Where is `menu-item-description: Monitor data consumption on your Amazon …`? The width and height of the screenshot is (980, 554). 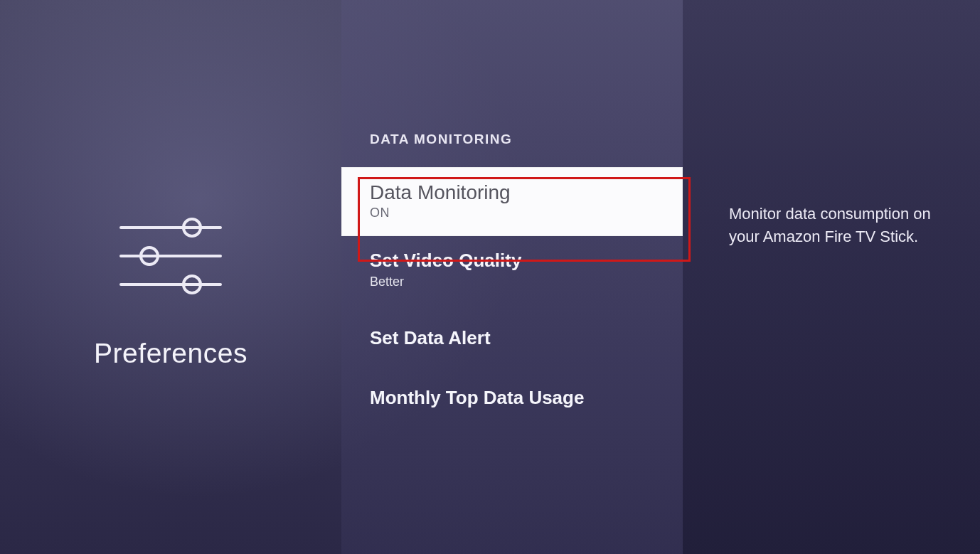
menu-item-description: Monitor data consumption on your Amazon … is located at coordinates (836, 225).